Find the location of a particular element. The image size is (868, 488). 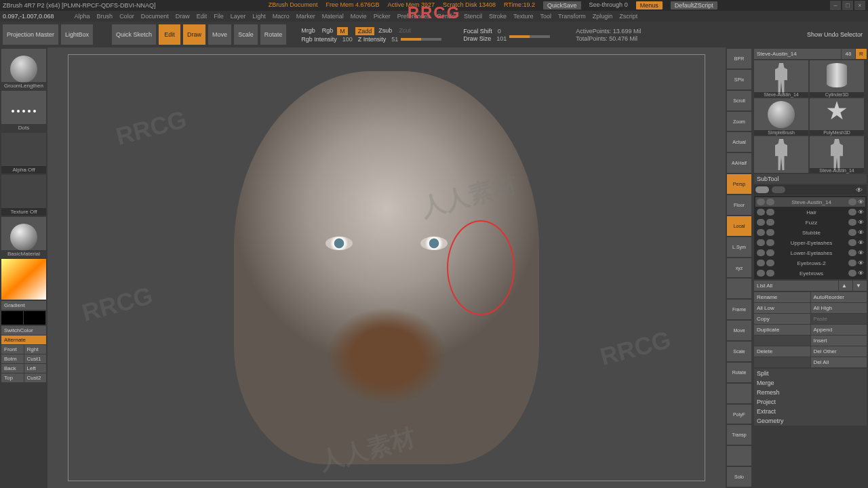

bottom-button: Botm is located at coordinates (12, 359).